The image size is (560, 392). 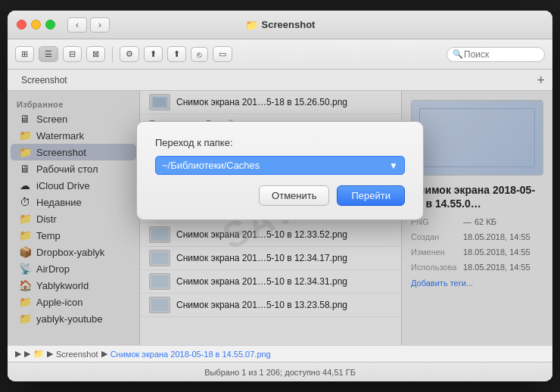 What do you see at coordinates (280, 142) in the screenshot?
I see `modal-title: Переход к папке:` at bounding box center [280, 142].